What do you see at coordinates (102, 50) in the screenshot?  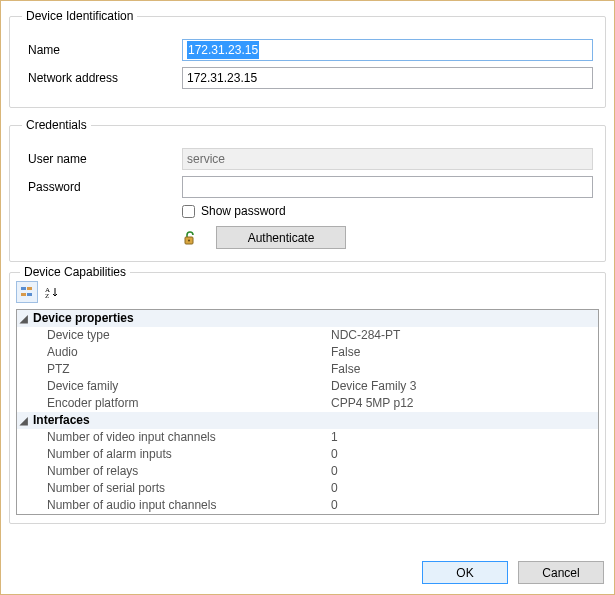 I see `name-label: Name` at bounding box center [102, 50].